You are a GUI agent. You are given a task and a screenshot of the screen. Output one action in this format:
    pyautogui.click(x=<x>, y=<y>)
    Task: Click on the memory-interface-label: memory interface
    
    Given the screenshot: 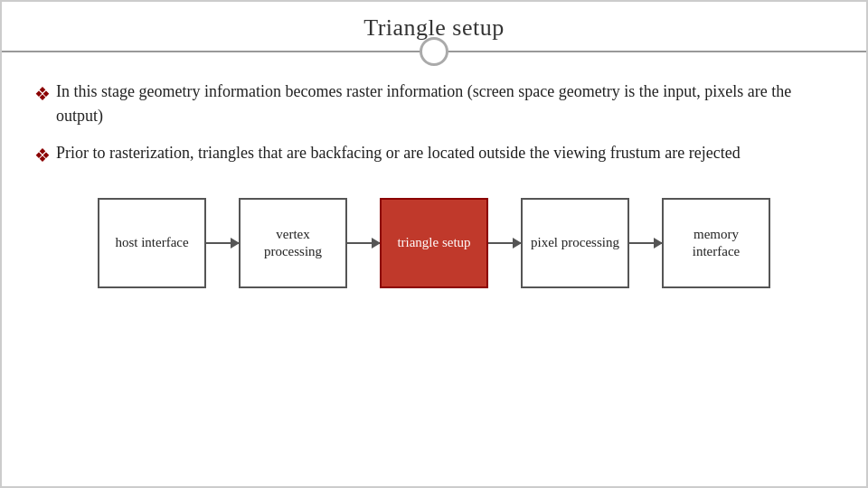 What is the action you would take?
    pyautogui.click(x=716, y=244)
    